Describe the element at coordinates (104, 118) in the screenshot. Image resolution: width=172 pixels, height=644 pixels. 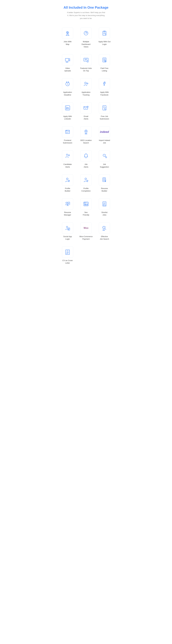
I see `free-job-submission-label: Free JobSubmission` at that location.